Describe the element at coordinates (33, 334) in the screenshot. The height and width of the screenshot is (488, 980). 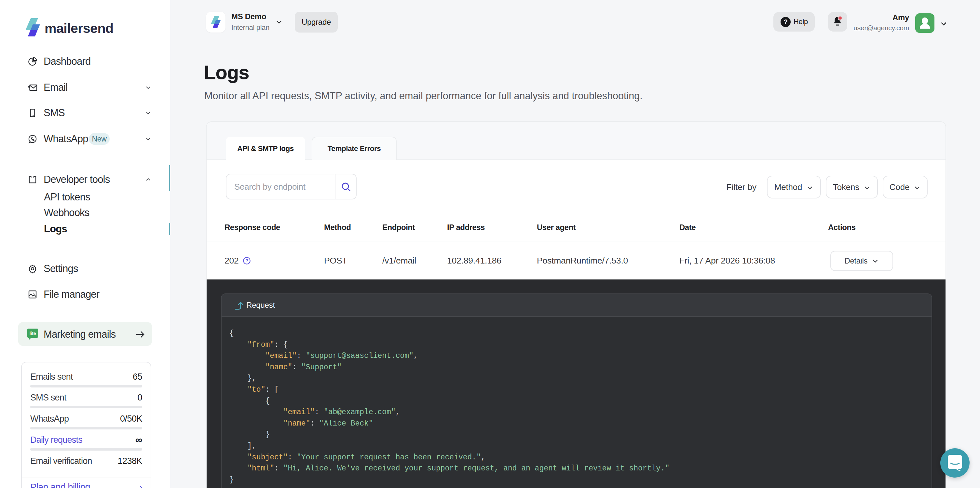
I see `svg-text: lite` at that location.